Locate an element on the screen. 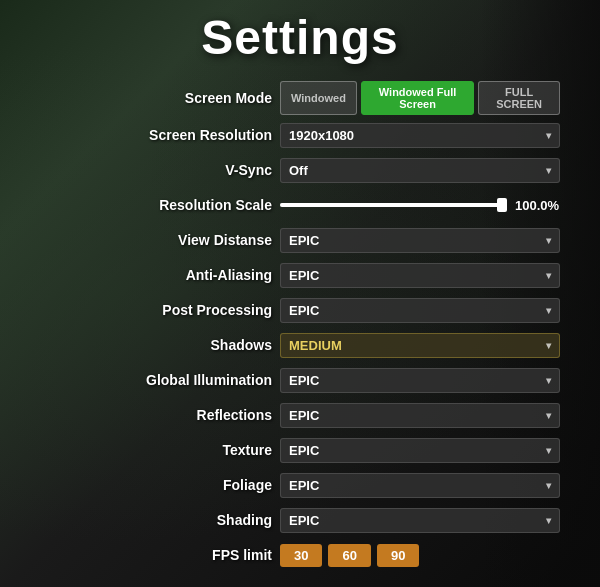  post-processing-row: Post Processing EPIC ▾ is located at coordinates (300, 310).